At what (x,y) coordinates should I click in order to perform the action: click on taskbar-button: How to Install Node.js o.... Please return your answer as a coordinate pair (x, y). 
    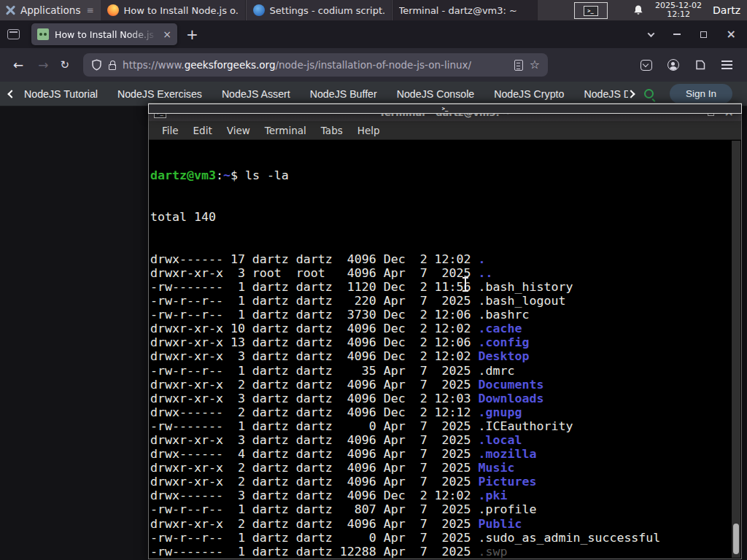
    Looking at the image, I should click on (173, 10).